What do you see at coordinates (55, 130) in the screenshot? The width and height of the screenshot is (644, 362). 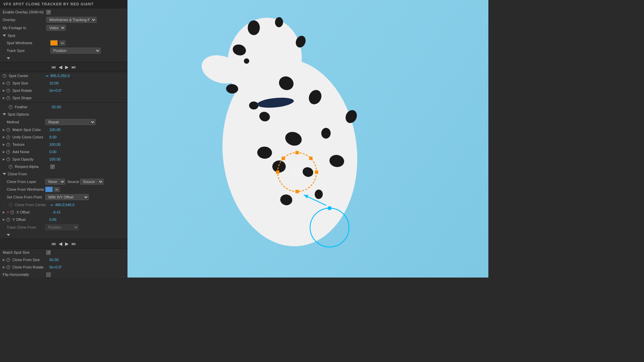 I see `match-spot-color-value: 100.00` at bounding box center [55, 130].